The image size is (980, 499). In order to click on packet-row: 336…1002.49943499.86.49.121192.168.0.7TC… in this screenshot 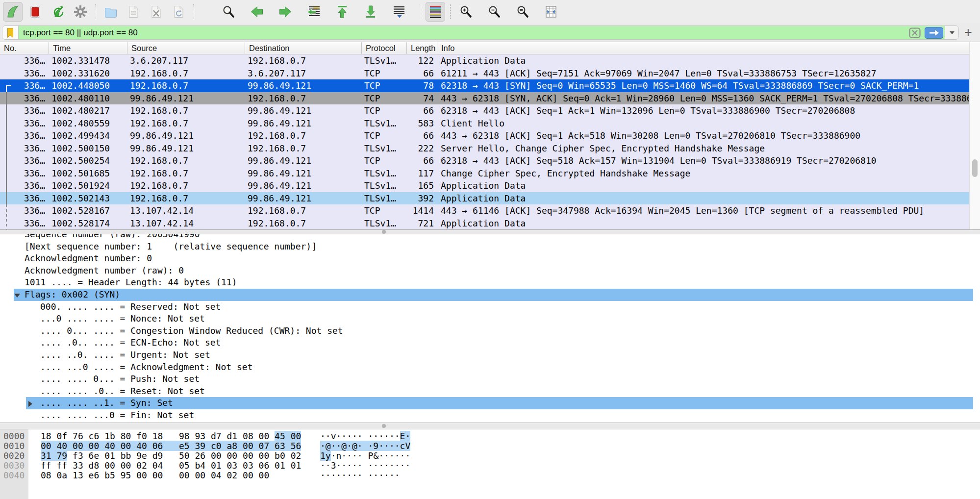, I will do `click(484, 136)`.